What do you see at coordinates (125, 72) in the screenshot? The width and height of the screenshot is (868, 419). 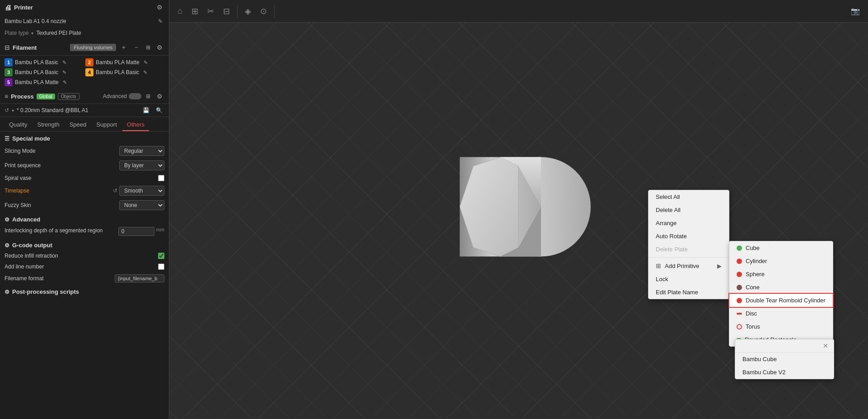 I see `filament-item-4: 4 Bambu PLA Basic ✎` at bounding box center [125, 72].